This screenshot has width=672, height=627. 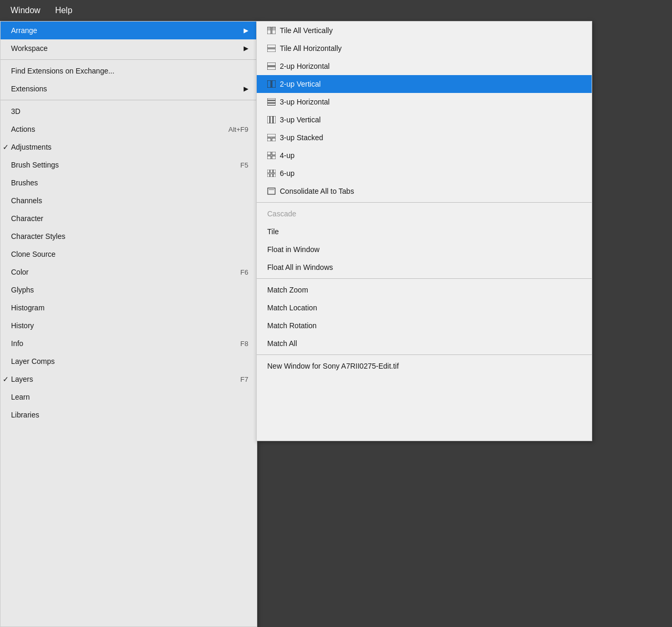 I want to click on menu-item-workspace: Workspace▶, so click(x=129, y=48).